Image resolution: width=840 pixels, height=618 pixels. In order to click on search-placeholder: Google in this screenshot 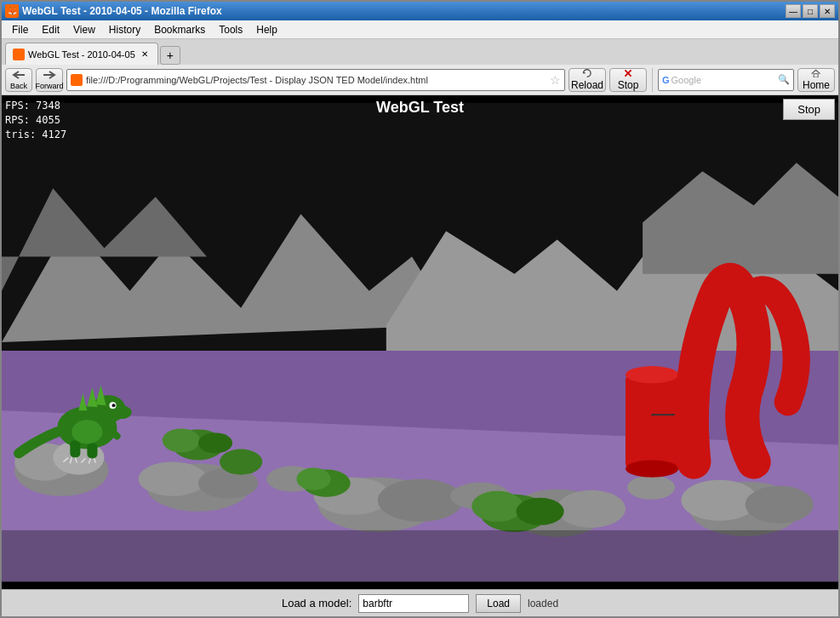, I will do `click(725, 80)`.